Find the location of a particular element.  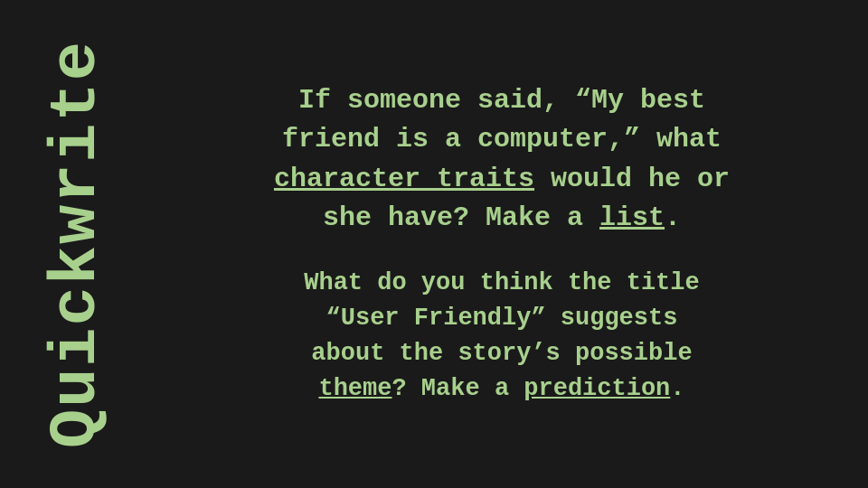

p1-line4-before: she have? Make a is located at coordinates (461, 218).